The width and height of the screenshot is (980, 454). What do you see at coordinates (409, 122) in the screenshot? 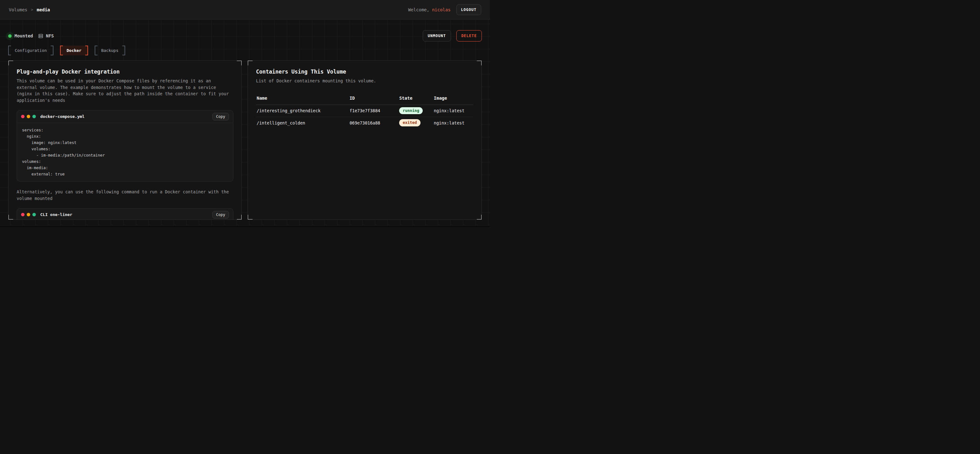
I see `state-badge: exited` at bounding box center [409, 122].